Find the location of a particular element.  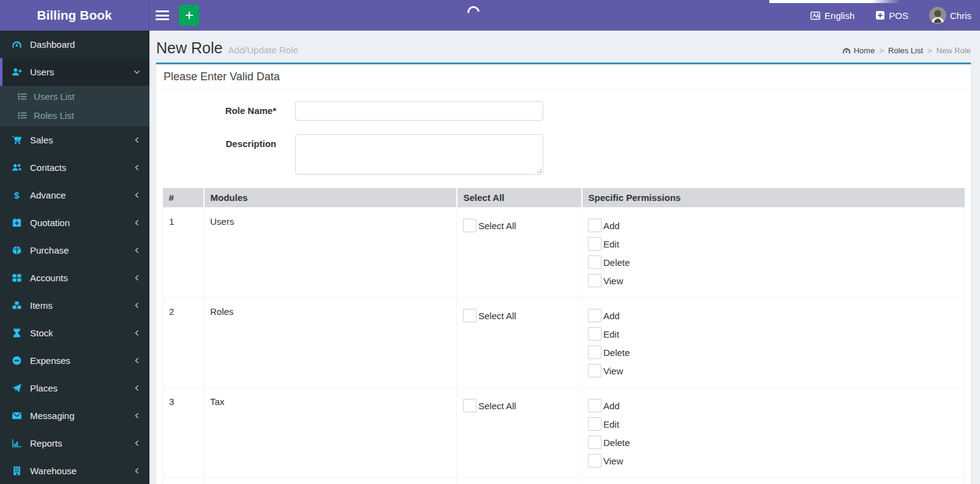

paper-plane-icon is located at coordinates (17, 388).